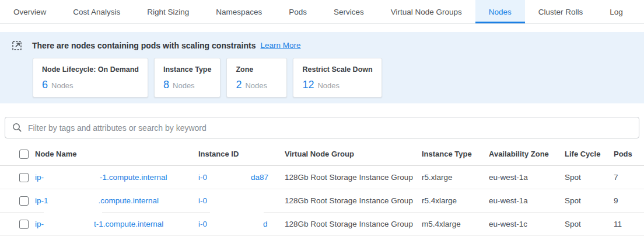 The image size is (644, 236). Describe the element at coordinates (322, 154) in the screenshot. I see `table-header-row: Node Name Instance ID Virtual Node Group…` at that location.